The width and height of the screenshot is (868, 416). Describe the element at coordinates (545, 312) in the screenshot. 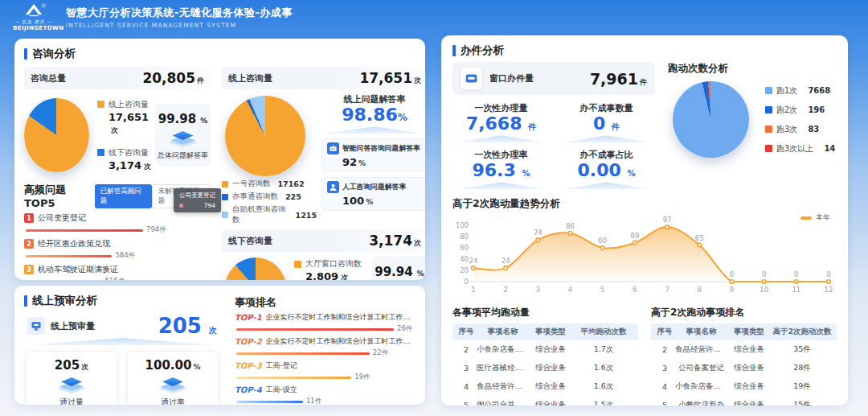

I see `avg-run-table-title: 各事项平均跑动量` at that location.